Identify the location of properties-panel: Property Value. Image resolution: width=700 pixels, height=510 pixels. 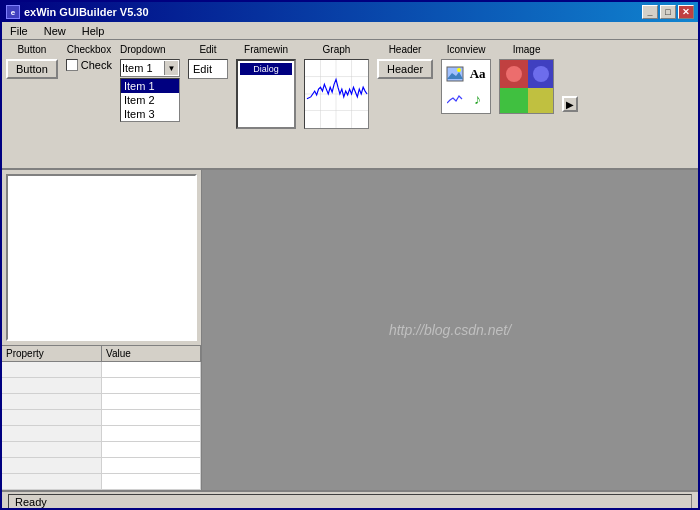
(102, 418).